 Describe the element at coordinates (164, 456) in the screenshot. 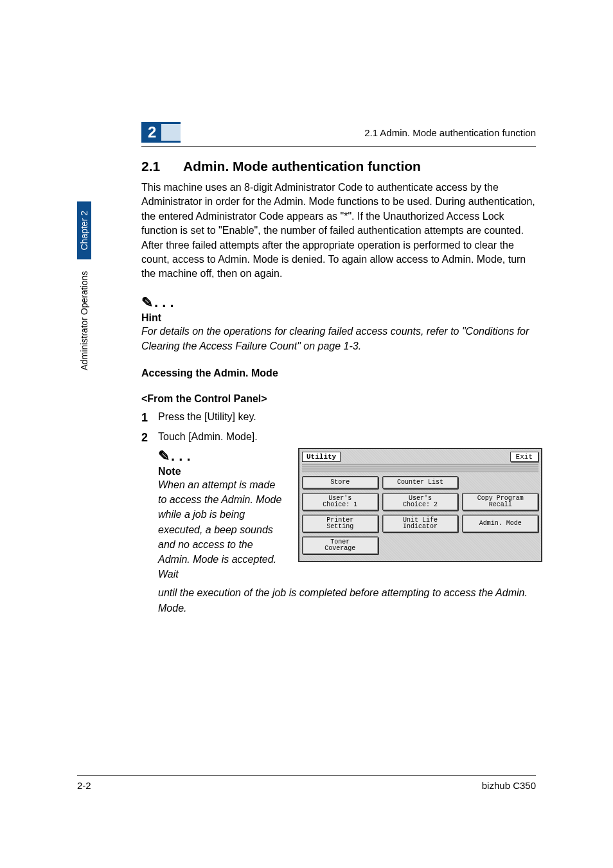

I see `note-icon: ✎` at that location.